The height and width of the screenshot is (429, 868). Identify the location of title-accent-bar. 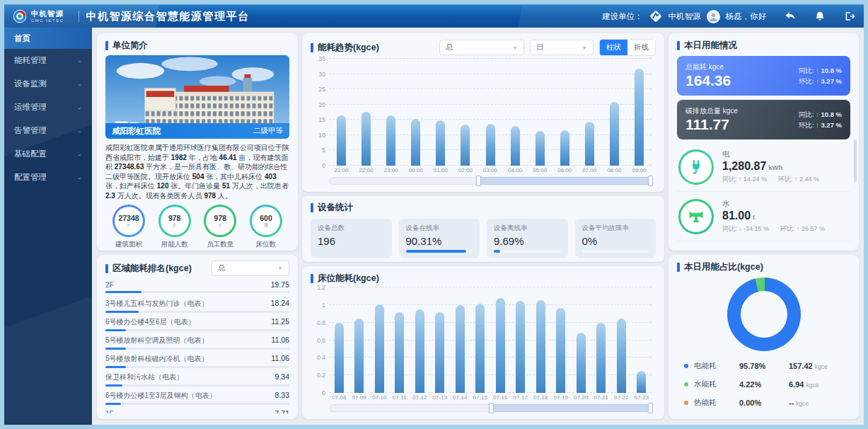
(678, 268).